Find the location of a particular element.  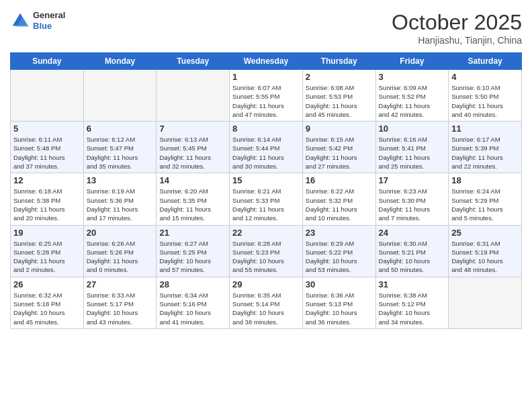

calendar-cell: 6Sunrise: 6:12 AM Sunset: 5:47 PM Daylig… is located at coordinates (120, 148).